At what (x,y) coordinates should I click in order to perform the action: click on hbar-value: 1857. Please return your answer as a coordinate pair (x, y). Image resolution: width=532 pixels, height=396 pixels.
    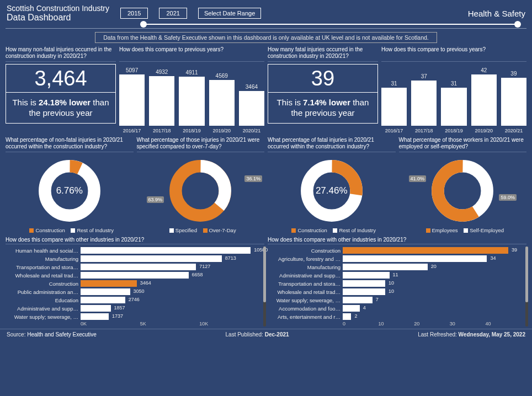
    Looking at the image, I should click on (120, 308).